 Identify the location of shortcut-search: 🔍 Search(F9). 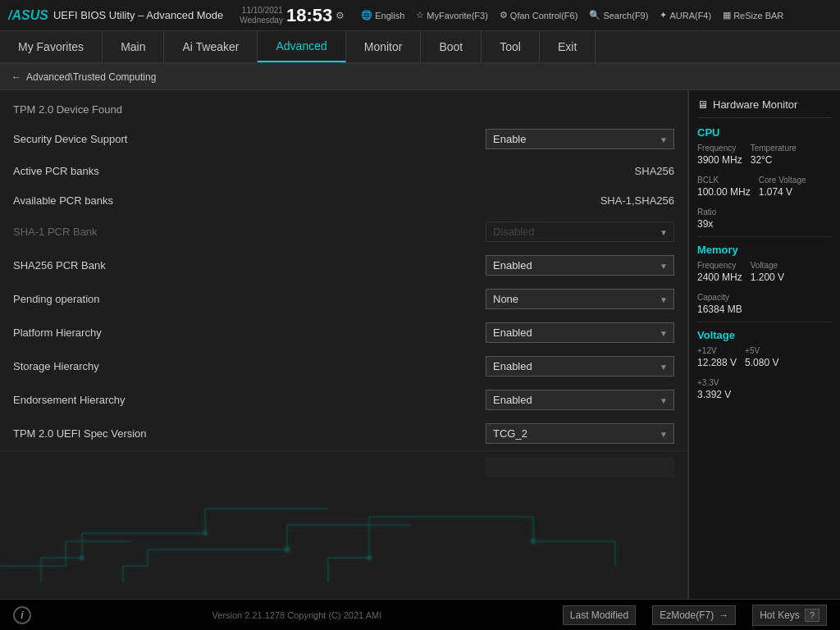
(619, 15).